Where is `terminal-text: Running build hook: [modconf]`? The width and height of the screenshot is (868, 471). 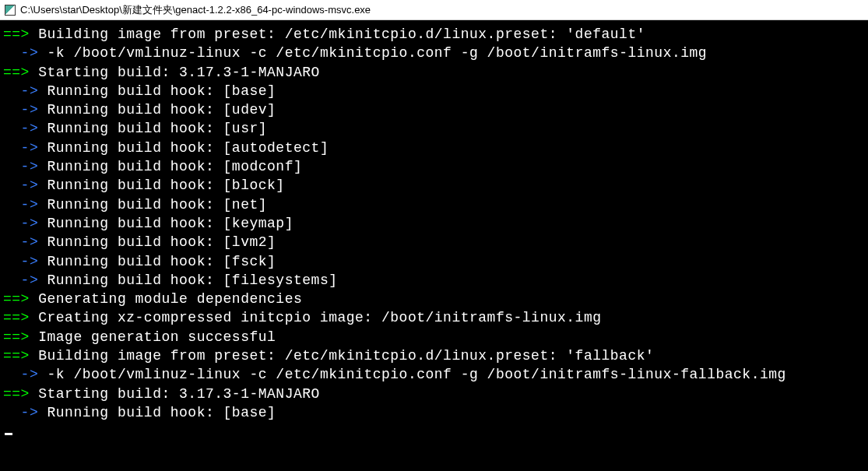
terminal-text: Running build hook: [modconf] is located at coordinates (170, 167).